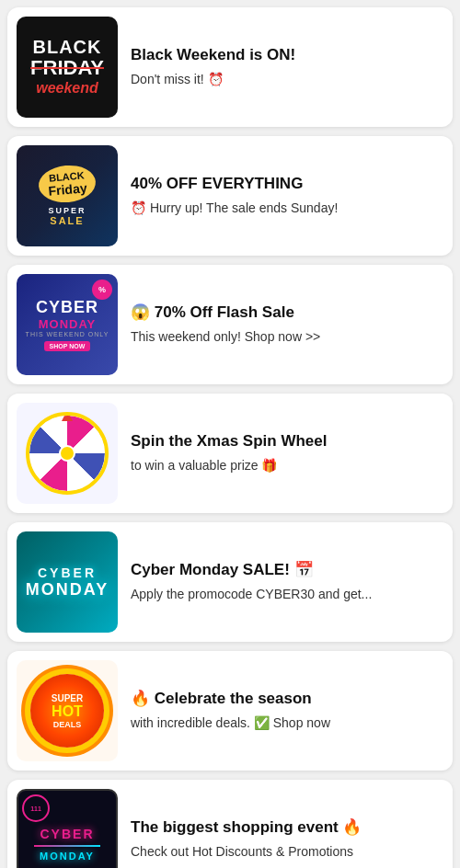 Image resolution: width=460 pixels, height=868 pixels. Describe the element at coordinates (230, 196) in the screenshot. I see `card-black-friday-super: BLACK Friday SUPER SALE 40% OFF EVERYTHI…` at that location.